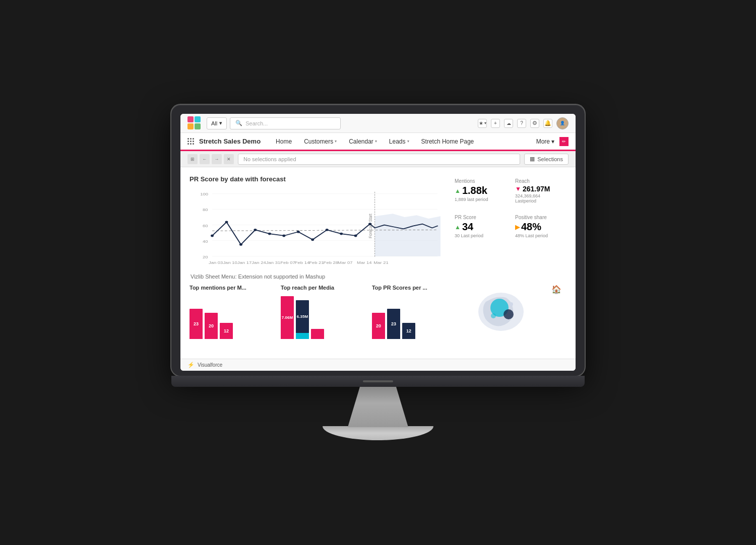  Describe the element at coordinates (546, 159) in the screenshot. I see `selections-button: ▦ Selections` at that location.